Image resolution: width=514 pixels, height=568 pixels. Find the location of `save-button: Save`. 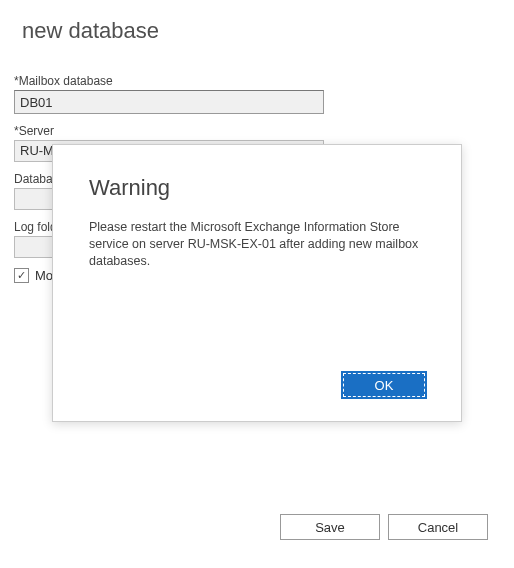

save-button: Save is located at coordinates (330, 527).